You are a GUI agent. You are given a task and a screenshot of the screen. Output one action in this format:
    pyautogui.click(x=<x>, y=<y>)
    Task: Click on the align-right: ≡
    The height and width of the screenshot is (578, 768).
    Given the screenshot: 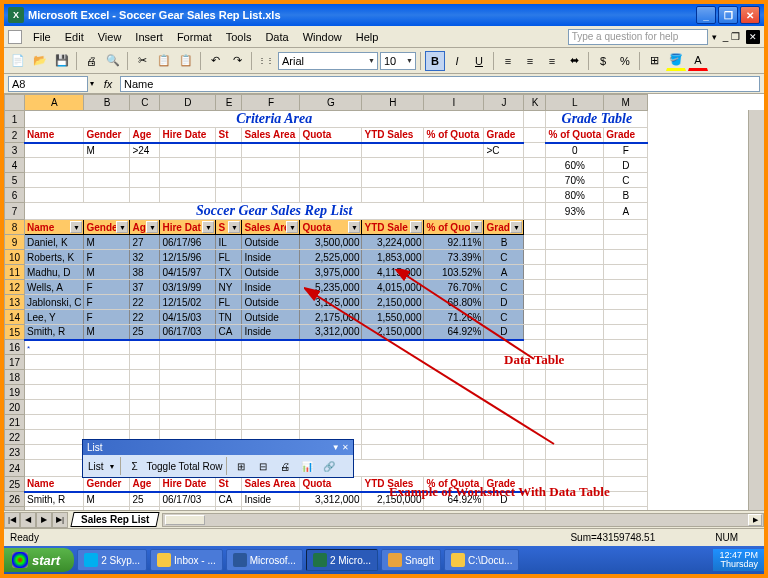 What is the action you would take?
    pyautogui.click(x=552, y=61)
    